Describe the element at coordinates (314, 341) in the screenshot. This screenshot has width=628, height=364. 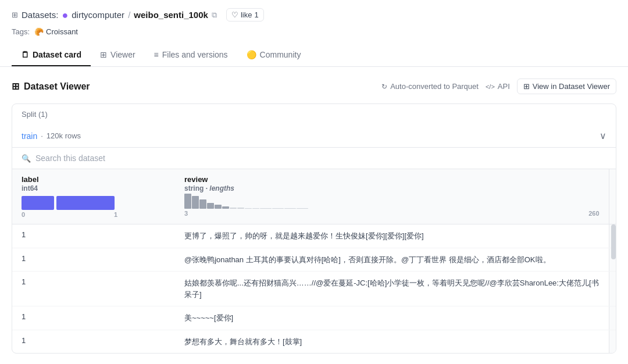
I see `table-row: 1 梦想有多大，舞台就有多大！[鼓掌]` at that location.